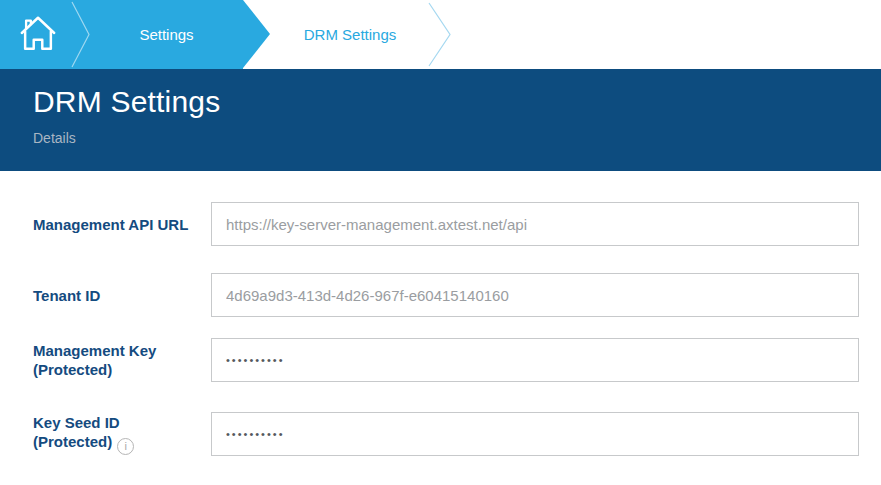 Image resolution: width=881 pixels, height=485 pixels. What do you see at coordinates (535, 224) in the screenshot?
I see `management-api-url-input` at bounding box center [535, 224].